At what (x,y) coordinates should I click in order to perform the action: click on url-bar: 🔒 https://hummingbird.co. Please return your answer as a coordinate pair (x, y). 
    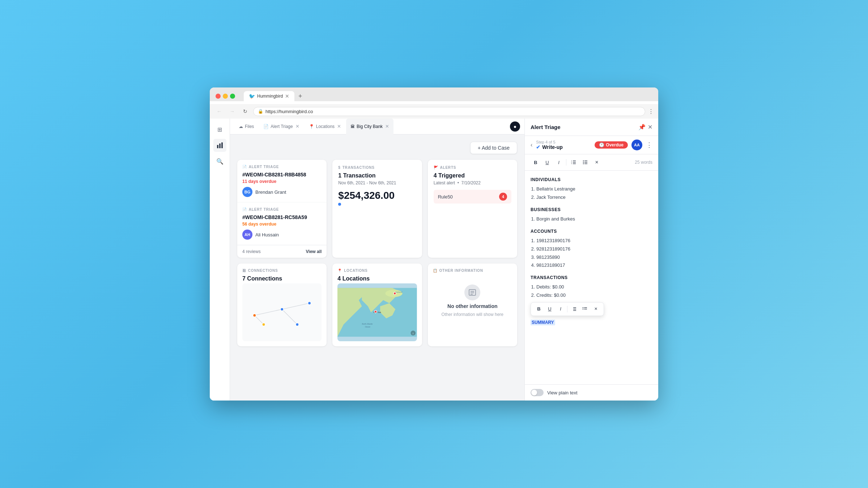
    Looking at the image, I should click on (449, 111).